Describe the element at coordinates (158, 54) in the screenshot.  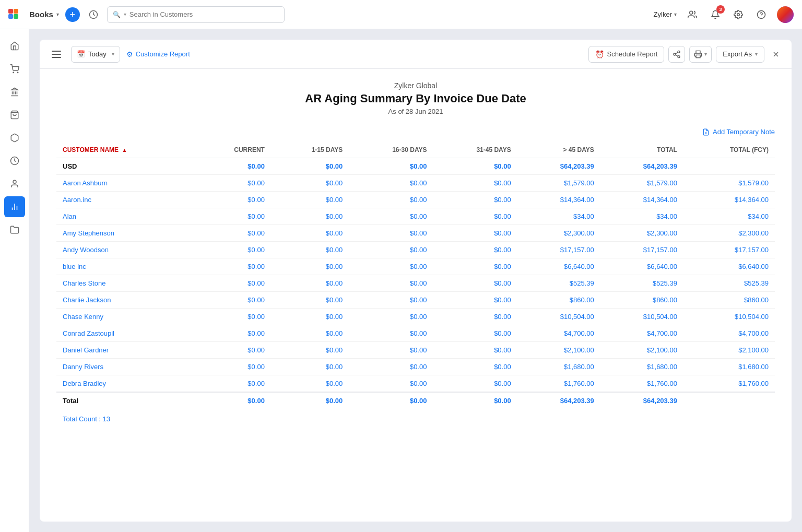
I see `customize-report-link: ⚙ Customize Report` at that location.